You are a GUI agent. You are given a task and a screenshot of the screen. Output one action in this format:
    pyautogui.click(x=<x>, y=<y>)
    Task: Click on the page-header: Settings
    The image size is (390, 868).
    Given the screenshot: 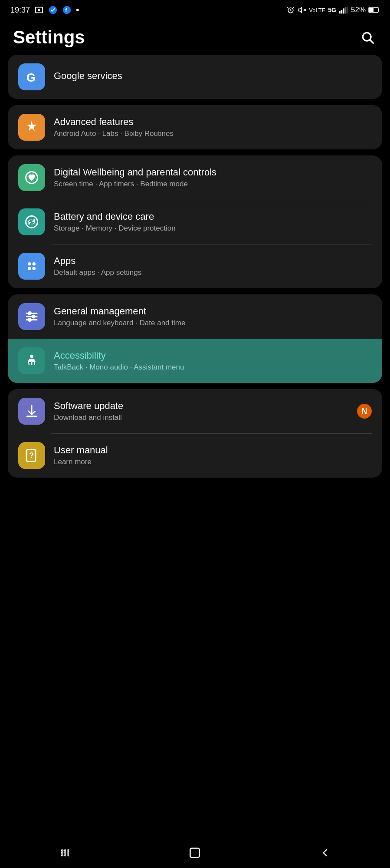 What is the action you would take?
    pyautogui.click(x=195, y=36)
    